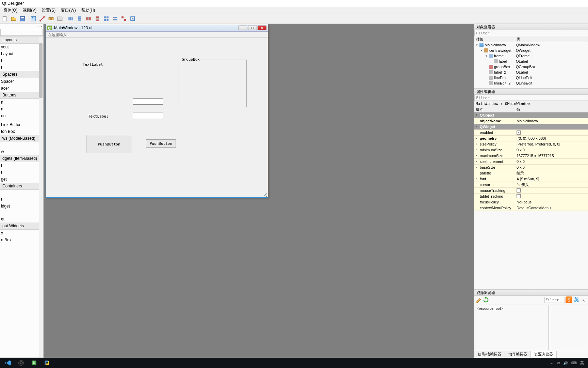 The image size is (588, 368). I want to click on pe-header-value: 值, so click(552, 109).